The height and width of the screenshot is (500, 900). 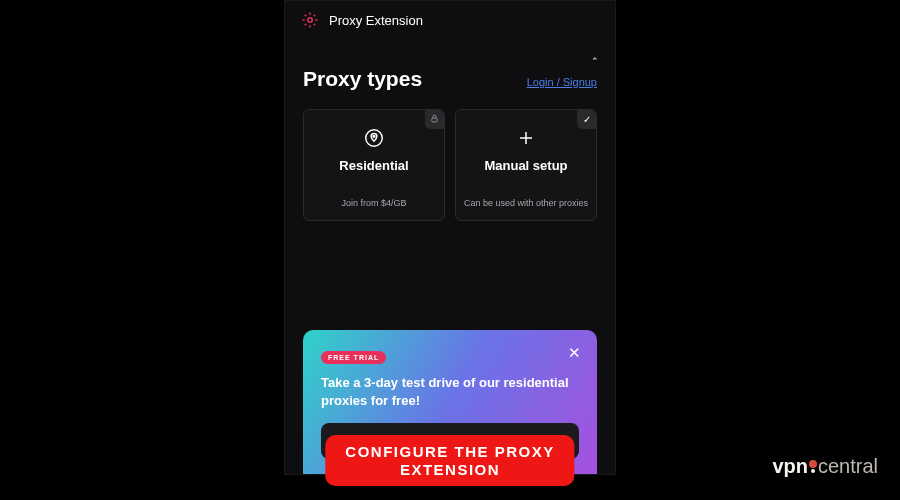 What do you see at coordinates (825, 466) in the screenshot?
I see `vpncentral-watermark: vpn central` at bounding box center [825, 466].